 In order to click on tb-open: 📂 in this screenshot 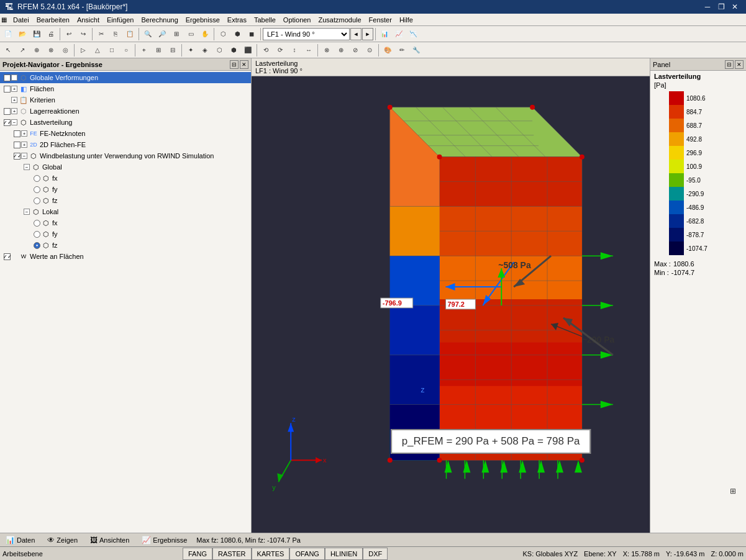, I will do `click(22, 34)`.